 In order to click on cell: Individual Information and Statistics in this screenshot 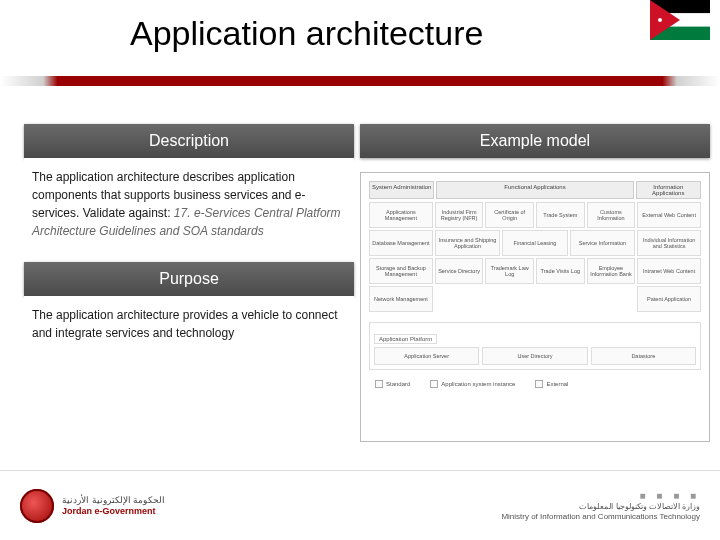, I will do `click(669, 243)`.